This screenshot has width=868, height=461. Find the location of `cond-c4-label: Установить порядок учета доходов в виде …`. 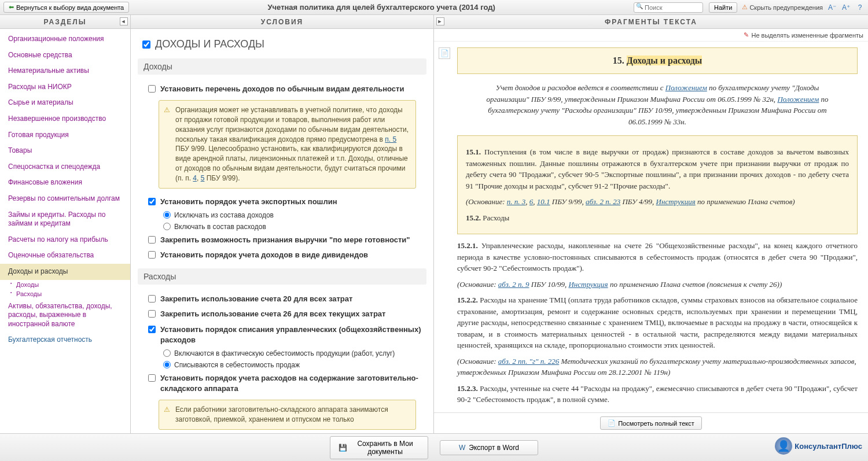

cond-c4-label: Установить порядок учета доходов в виде … is located at coordinates (291, 255).